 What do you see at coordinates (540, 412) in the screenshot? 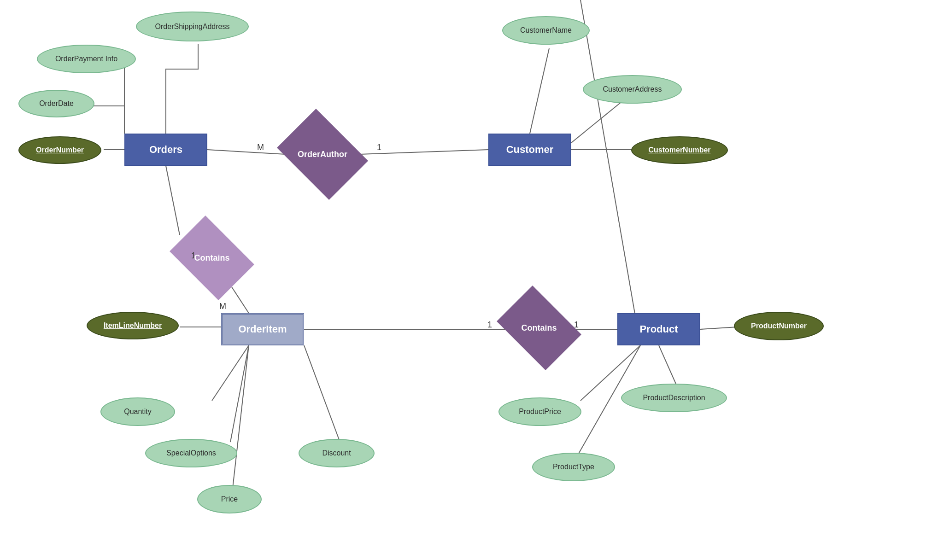
I see `ellipse-productprice: ProductPrice` at bounding box center [540, 412].